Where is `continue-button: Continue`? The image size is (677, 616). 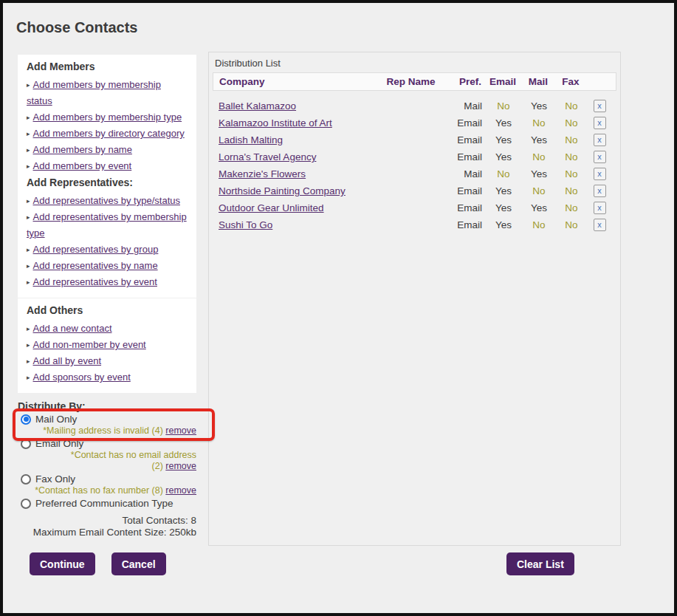 continue-button: Continue is located at coordinates (62, 564).